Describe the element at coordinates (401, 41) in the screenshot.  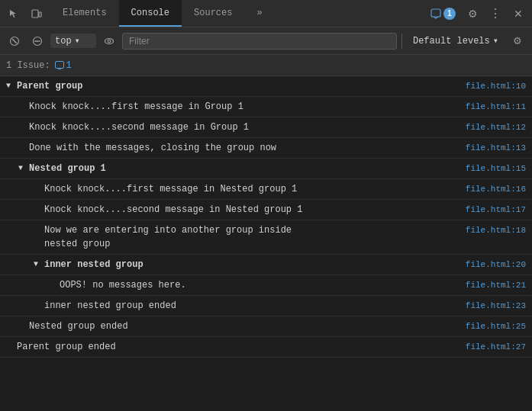
I see `divider` at that location.